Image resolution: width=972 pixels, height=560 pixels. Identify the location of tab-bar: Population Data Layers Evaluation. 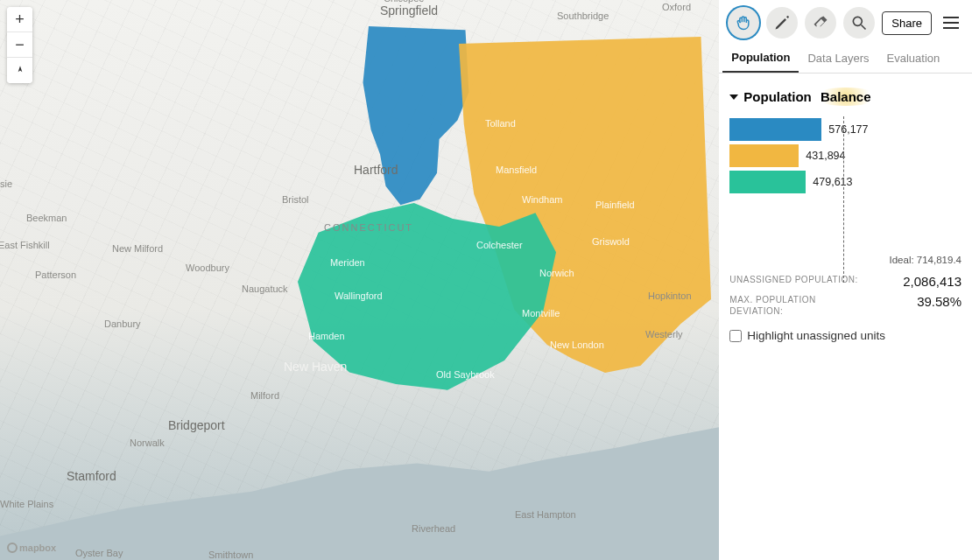
(846, 59).